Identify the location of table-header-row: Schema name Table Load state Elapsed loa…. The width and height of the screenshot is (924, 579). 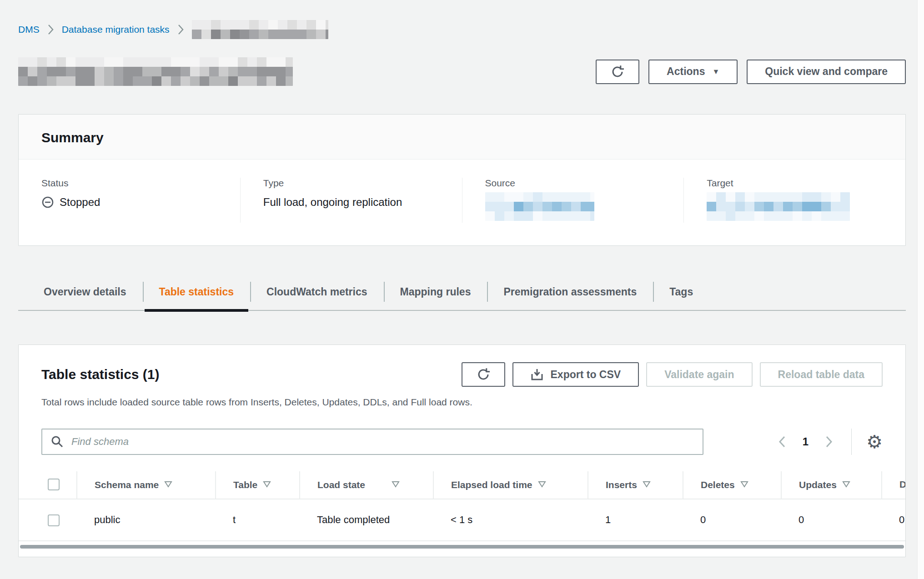
(462, 485).